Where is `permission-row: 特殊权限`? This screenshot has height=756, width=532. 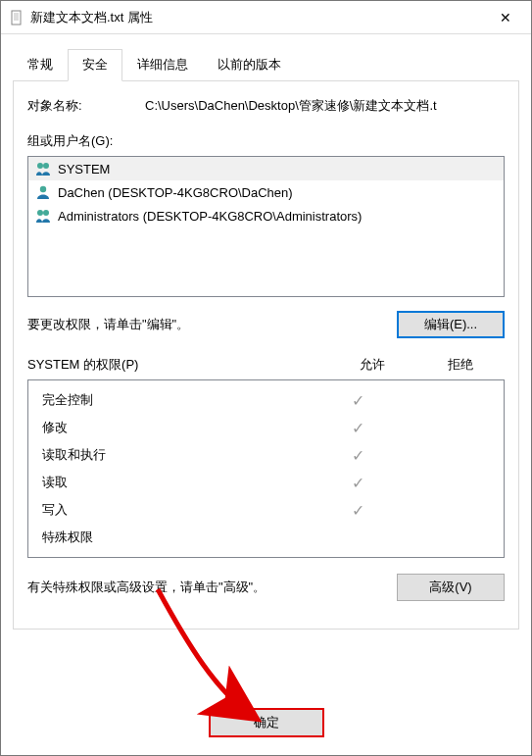 permission-row: 特殊权限 is located at coordinates (266, 537).